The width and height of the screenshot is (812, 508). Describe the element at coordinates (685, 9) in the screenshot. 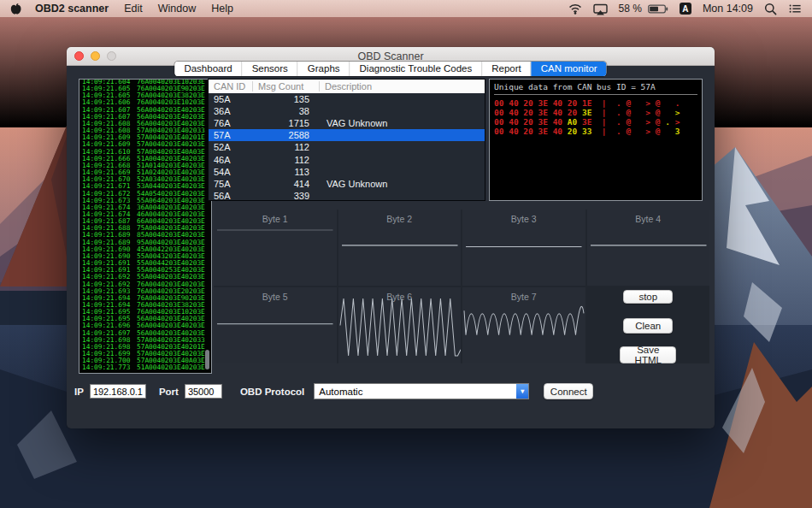

I see `input-source-icon: A` at that location.